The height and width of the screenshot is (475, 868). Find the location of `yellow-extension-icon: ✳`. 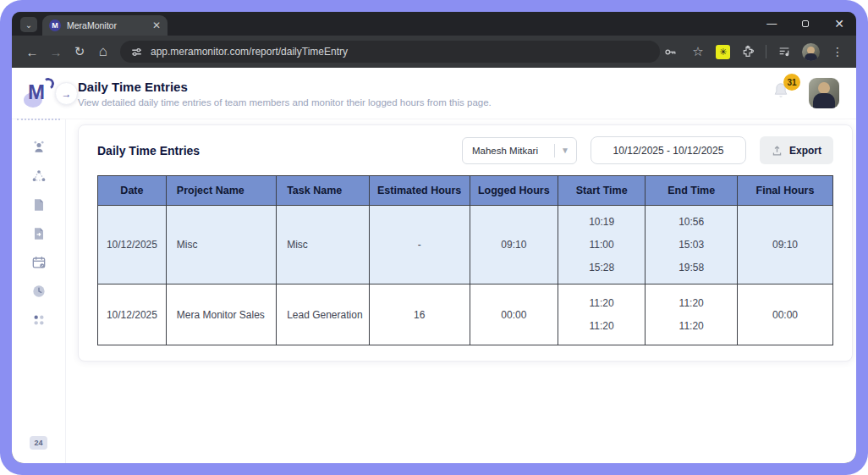

yellow-extension-icon: ✳ is located at coordinates (722, 52).